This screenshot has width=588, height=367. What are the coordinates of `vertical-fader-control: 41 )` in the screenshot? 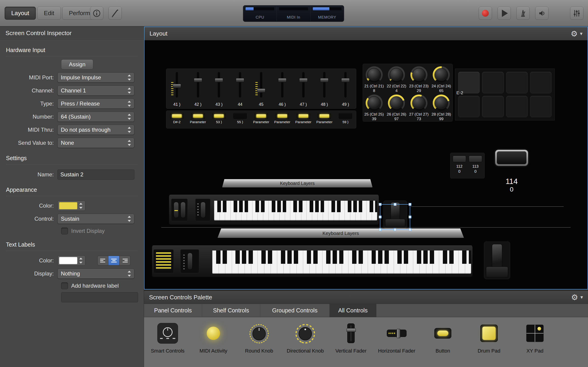 It's located at (177, 89).